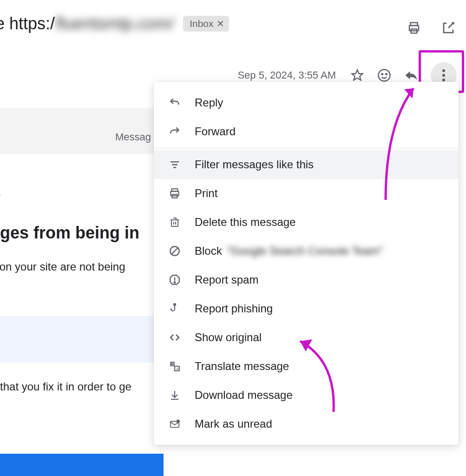 This screenshot has height=476, width=466. Describe the element at coordinates (175, 280) in the screenshot. I see `spam-icon` at that location.